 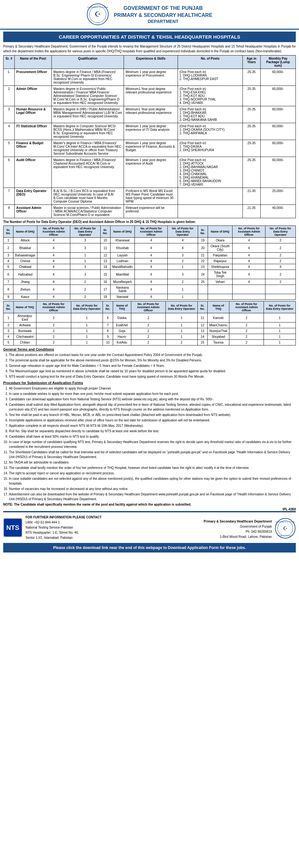 What do you see at coordinates (210, 212) in the screenshot?
I see `posts-cell` at bounding box center [210, 212].